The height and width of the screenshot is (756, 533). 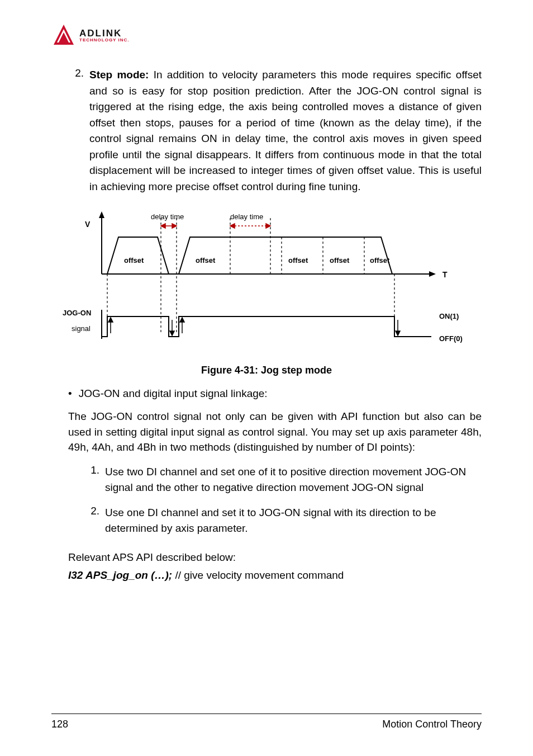 What do you see at coordinates (293, 521) in the screenshot?
I see `method-2-text: Use one DI channel and set it to JOG-ON …` at bounding box center [293, 521].